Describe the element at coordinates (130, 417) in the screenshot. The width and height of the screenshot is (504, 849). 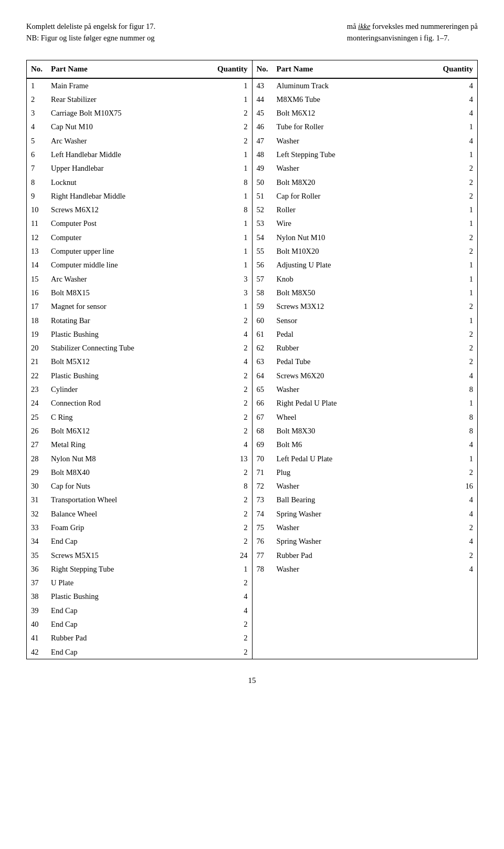
I see `part-name: C Ring` at that location.